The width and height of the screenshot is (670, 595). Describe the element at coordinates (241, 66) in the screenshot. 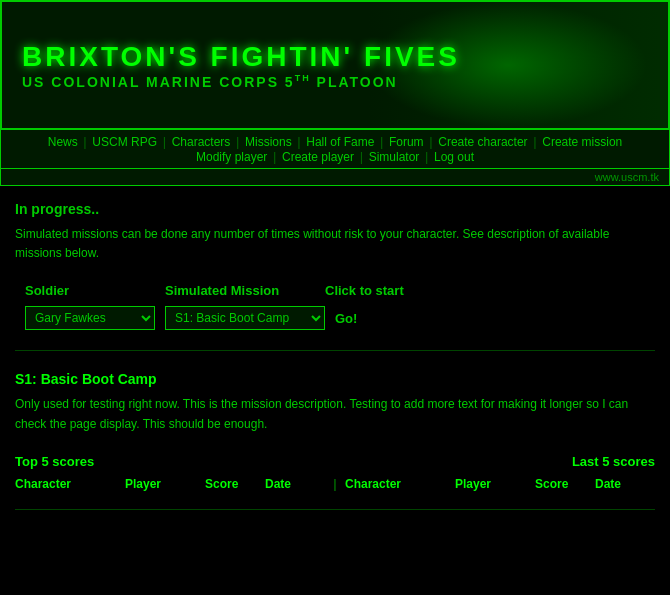

I see `site-title: BRIXTON'S FIGHTIN' FIVES US COLONIAL MAR…` at that location.